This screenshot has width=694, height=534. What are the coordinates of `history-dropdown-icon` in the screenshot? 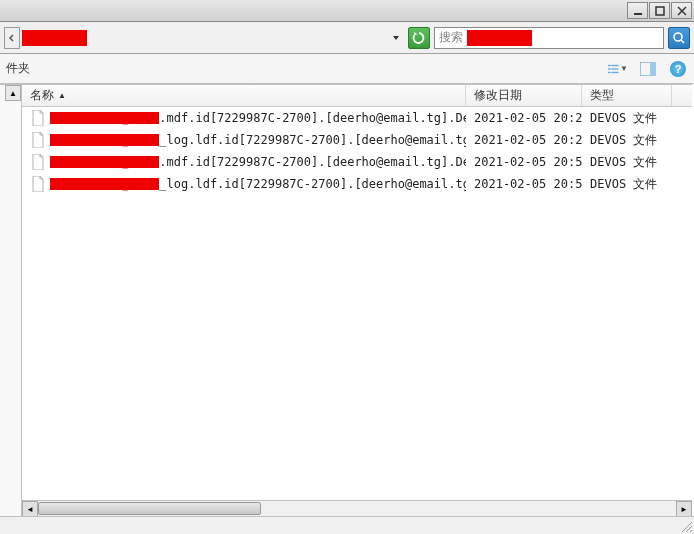 It's located at (396, 38).